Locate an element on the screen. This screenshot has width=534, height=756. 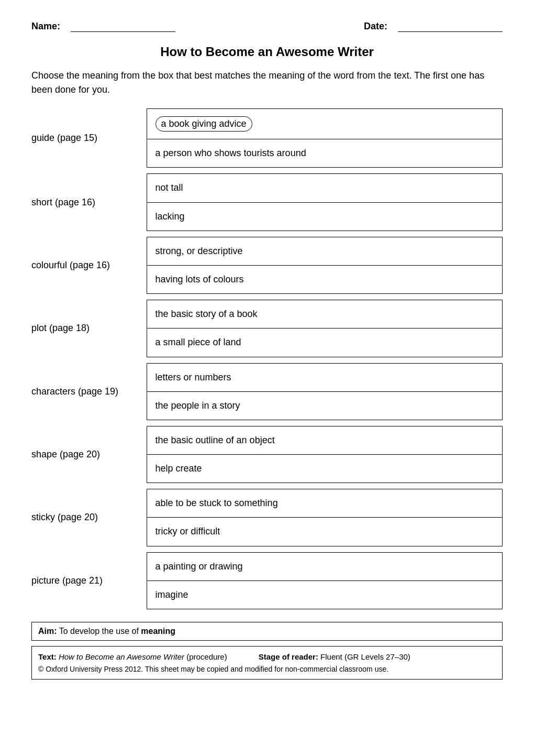
meaning-cell: a book giving advicea person who shows t… is located at coordinates (325, 138).